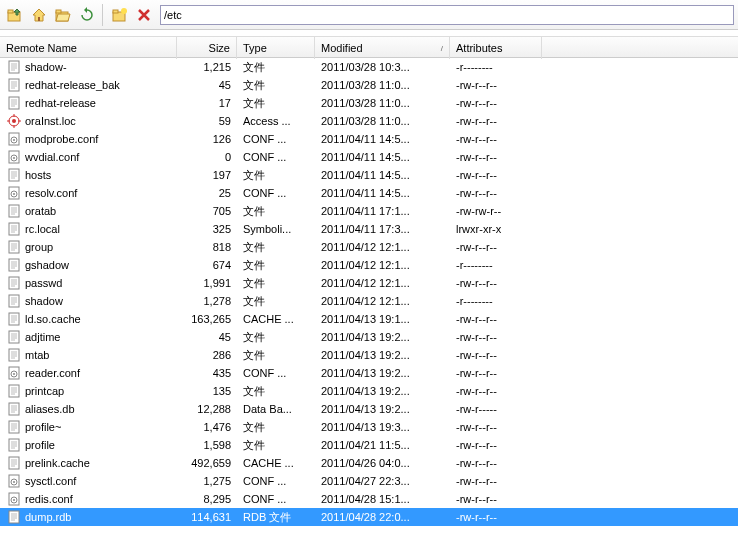  I want to click on file-row: resolv.conf25CONF ...2011/04/11 14:5...-…, so click(369, 193).